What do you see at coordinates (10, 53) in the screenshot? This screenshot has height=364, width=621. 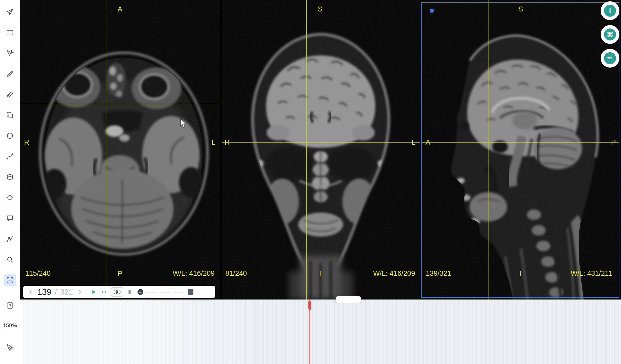 I see `smart-pointer-icon` at bounding box center [10, 53].